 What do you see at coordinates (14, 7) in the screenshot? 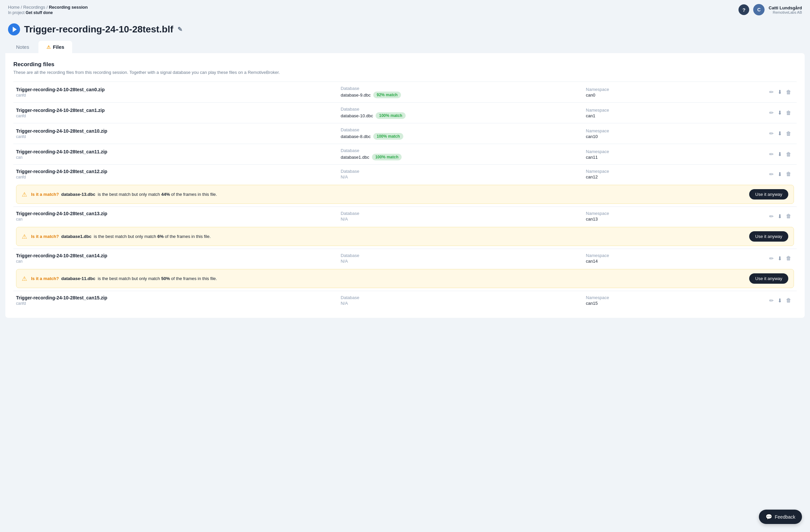
I see `breadcrumb-home: Home` at bounding box center [14, 7].